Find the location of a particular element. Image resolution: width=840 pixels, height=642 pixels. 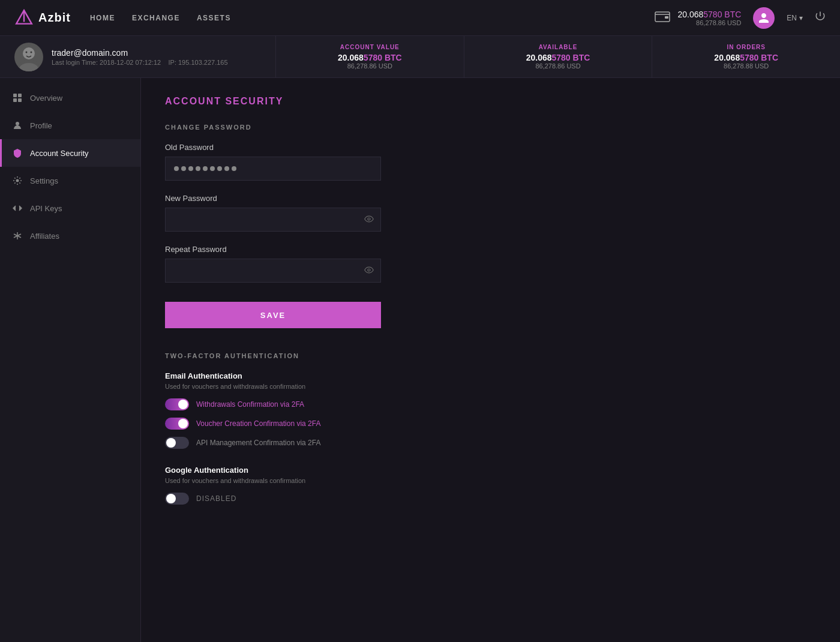

wallet-icon is located at coordinates (662, 18).